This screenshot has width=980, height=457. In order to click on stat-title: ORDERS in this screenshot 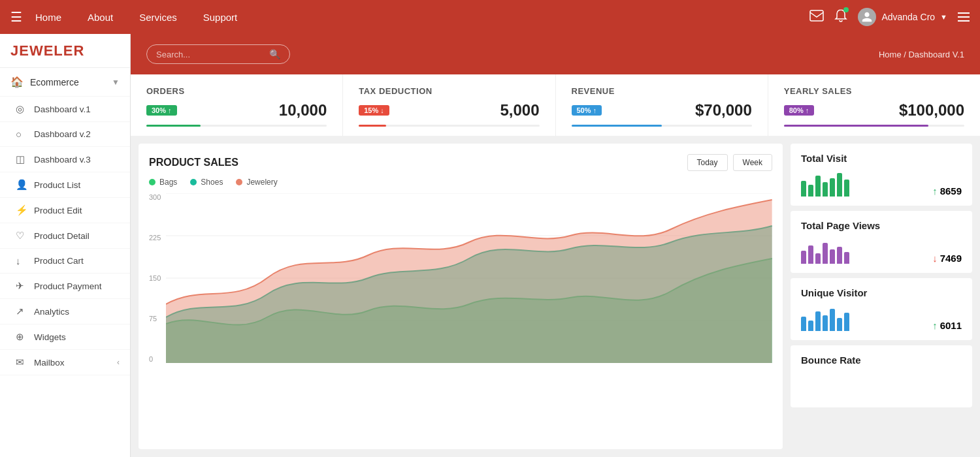, I will do `click(237, 91)`.